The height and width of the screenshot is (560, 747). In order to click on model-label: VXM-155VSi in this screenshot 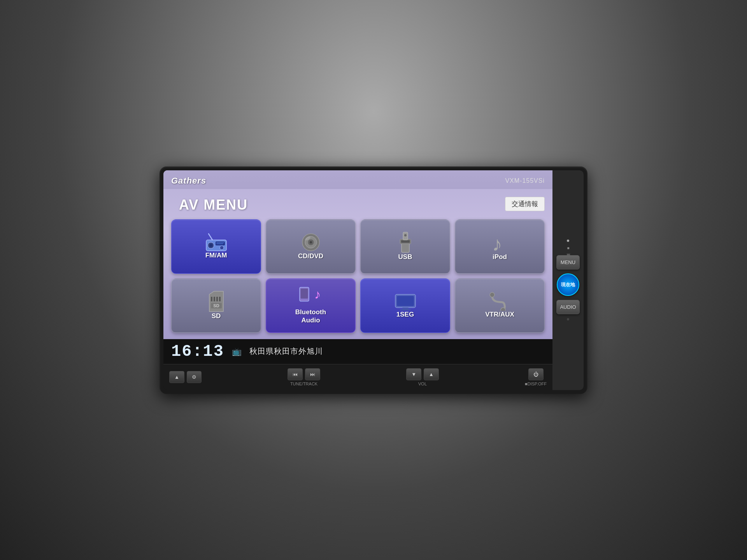, I will do `click(525, 181)`.